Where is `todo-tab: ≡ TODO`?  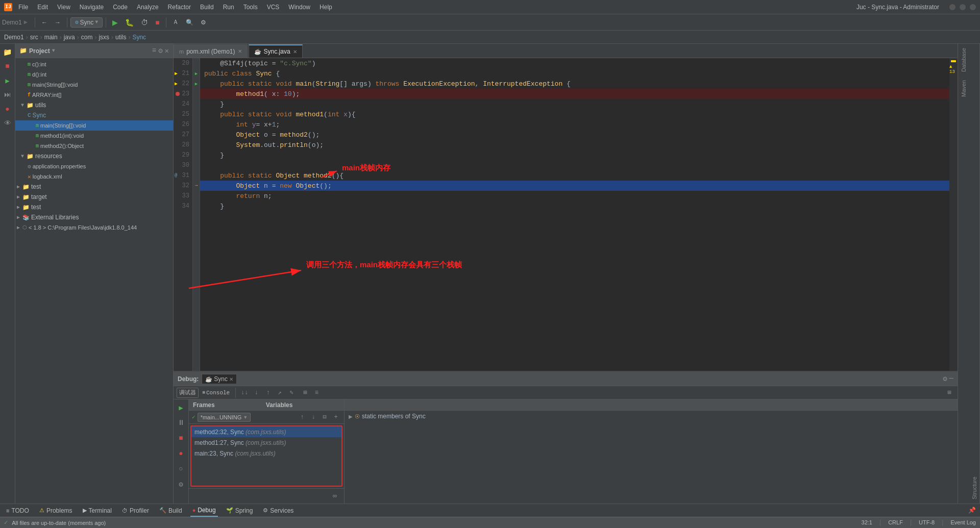
todo-tab: ≡ TODO is located at coordinates (17, 510).